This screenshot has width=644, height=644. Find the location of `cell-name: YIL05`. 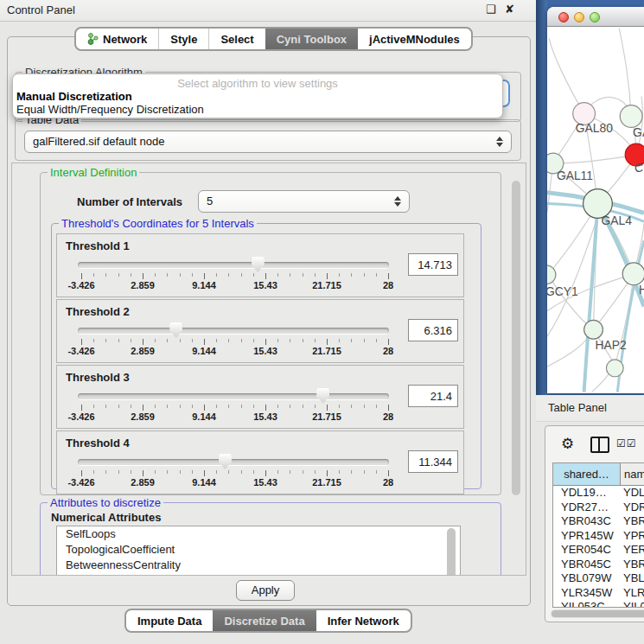

cell-name: YIL05 is located at coordinates (632, 603).